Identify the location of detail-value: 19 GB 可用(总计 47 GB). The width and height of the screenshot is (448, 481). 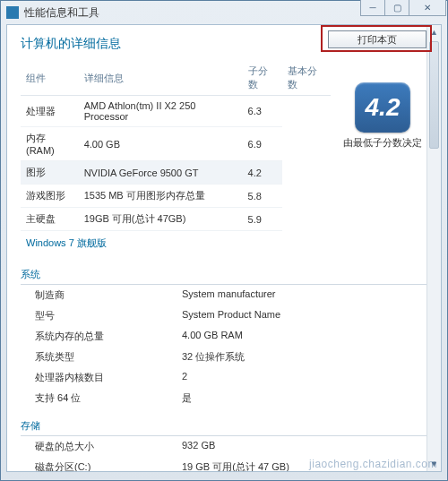
(305, 466).